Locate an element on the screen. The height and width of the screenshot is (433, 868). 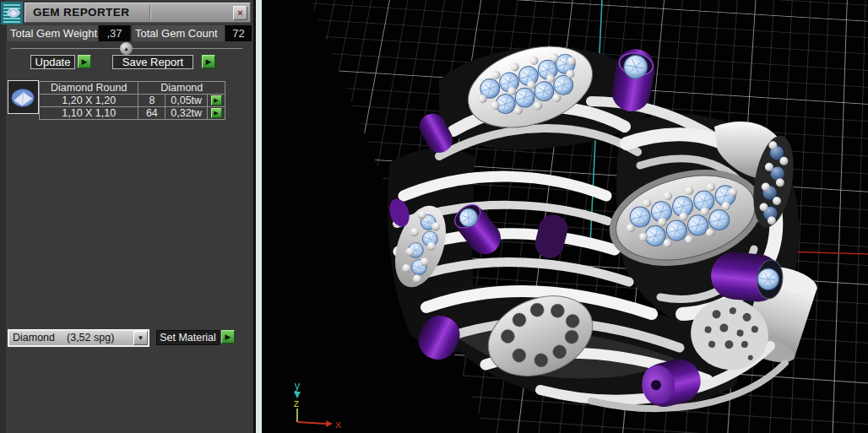
panel-title: GEM REPORTER is located at coordinates (81, 12).